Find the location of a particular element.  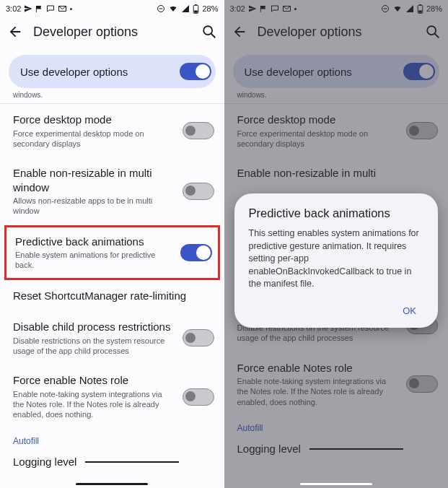

dialog-ok-button: OK is located at coordinates (410, 310).